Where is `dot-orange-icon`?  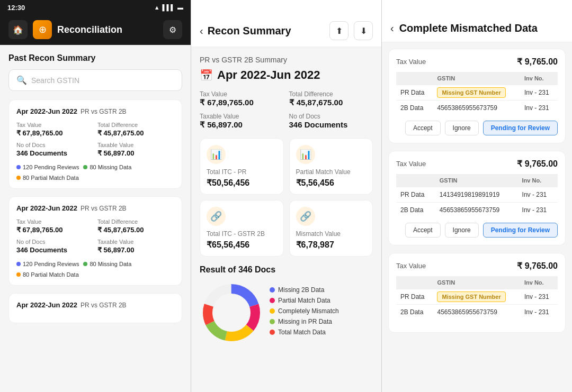
dot-orange-icon is located at coordinates (19, 178).